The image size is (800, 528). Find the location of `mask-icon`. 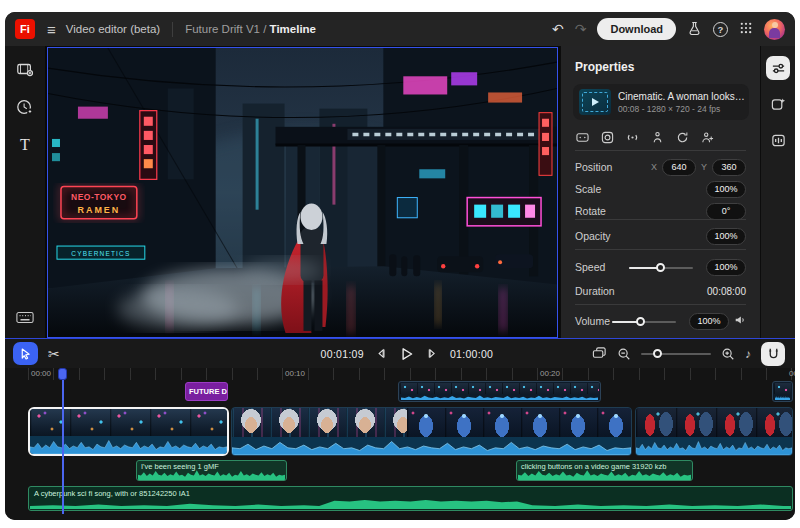

mask-icon is located at coordinates (607, 137).